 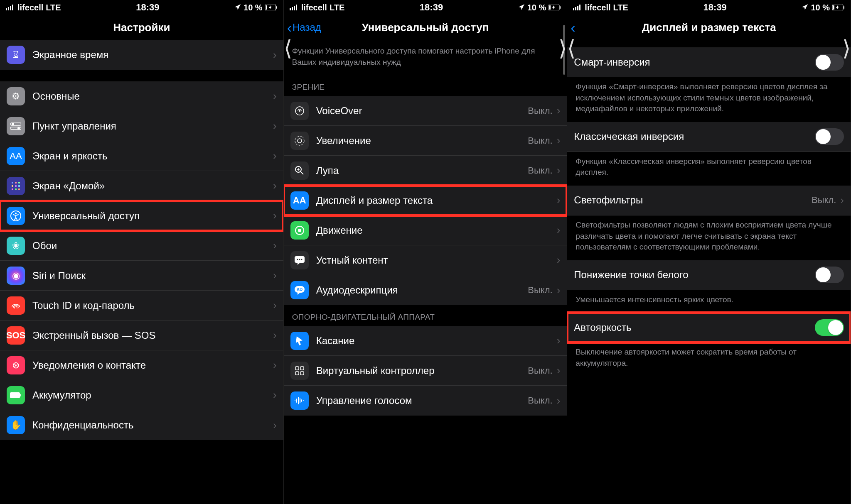 What do you see at coordinates (540, 401) in the screenshot?
I see `value: Выкл.` at bounding box center [540, 401].